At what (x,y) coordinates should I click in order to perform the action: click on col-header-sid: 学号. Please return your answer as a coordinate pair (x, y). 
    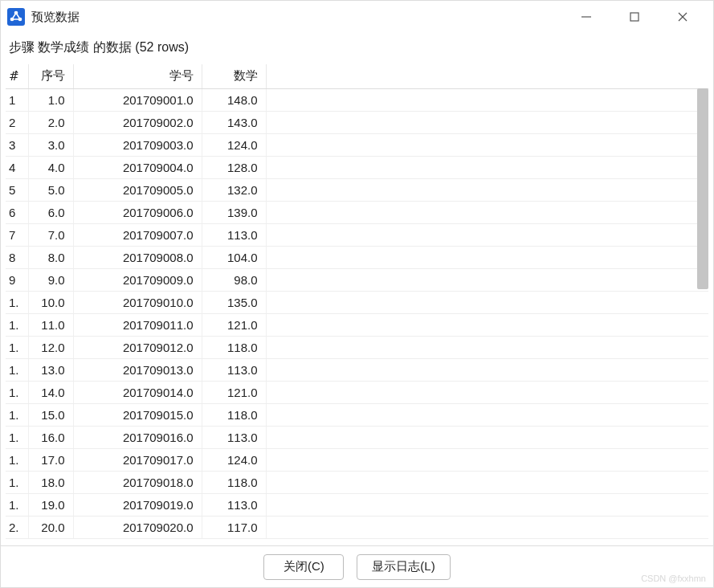
    Looking at the image, I should click on (137, 76).